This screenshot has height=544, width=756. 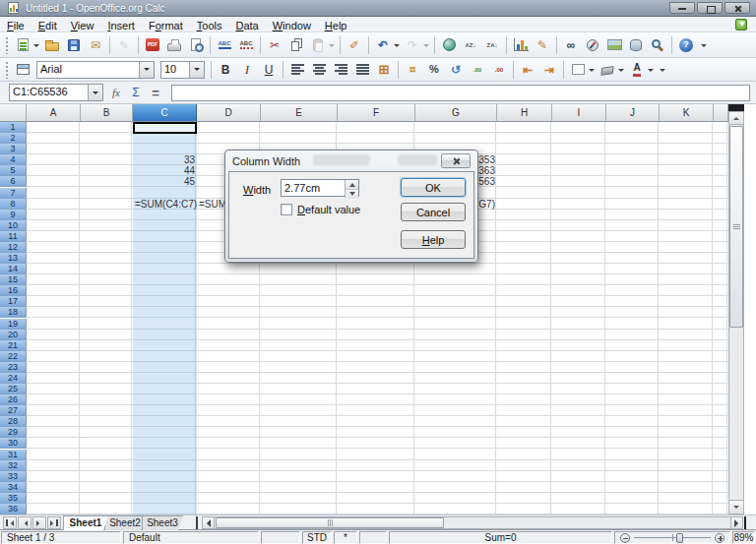 I want to click on page-preview-button, so click(x=196, y=45).